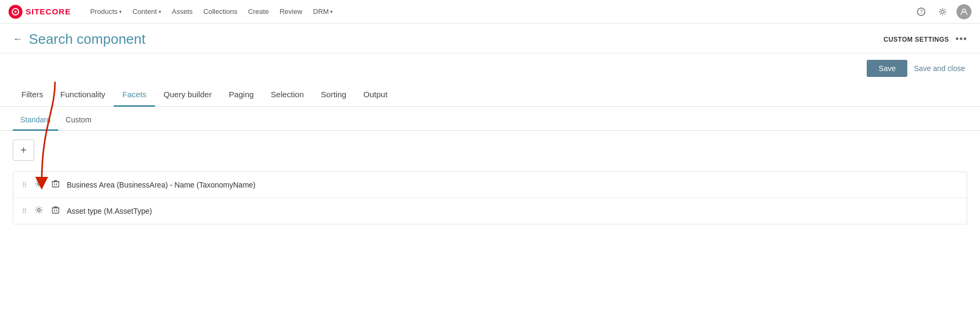 This screenshot has height=327, width=980. Describe the element at coordinates (48, 12) in the screenshot. I see `logo-text: SITECORE` at that location.